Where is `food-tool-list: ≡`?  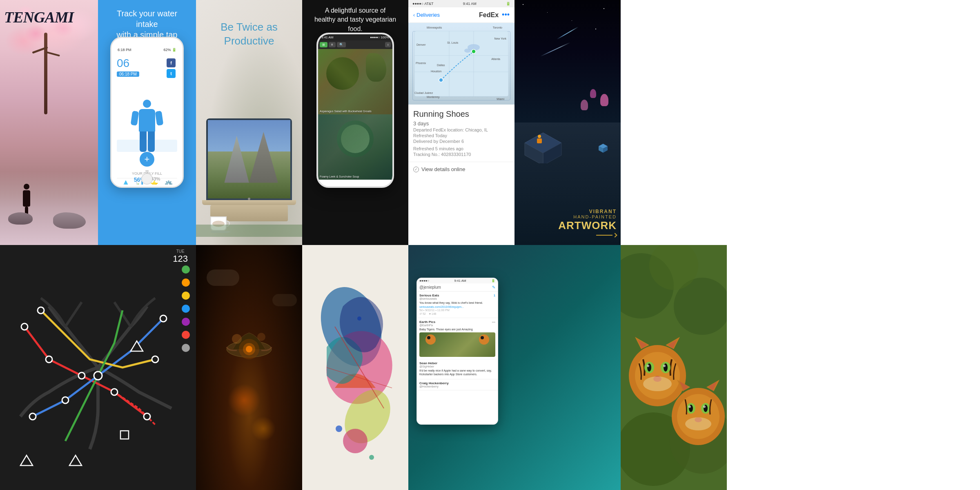
food-tool-list: ≡ is located at coordinates (332, 45).